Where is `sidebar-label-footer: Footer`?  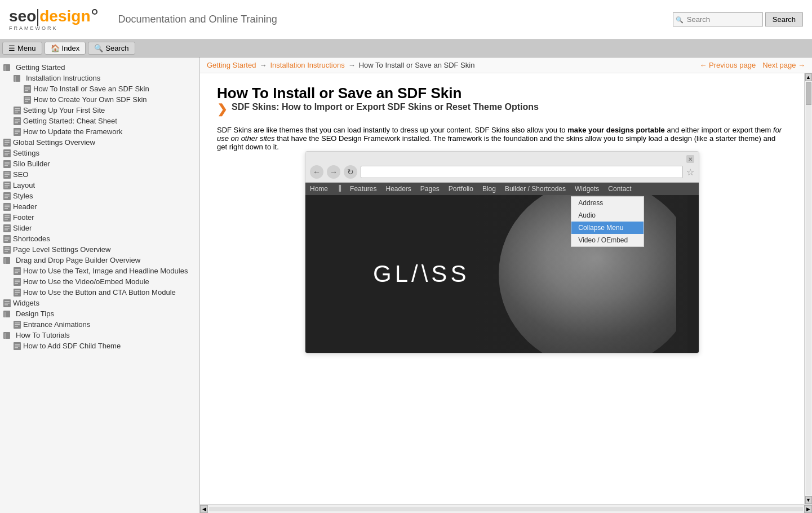 sidebar-label-footer: Footer is located at coordinates (24, 218).